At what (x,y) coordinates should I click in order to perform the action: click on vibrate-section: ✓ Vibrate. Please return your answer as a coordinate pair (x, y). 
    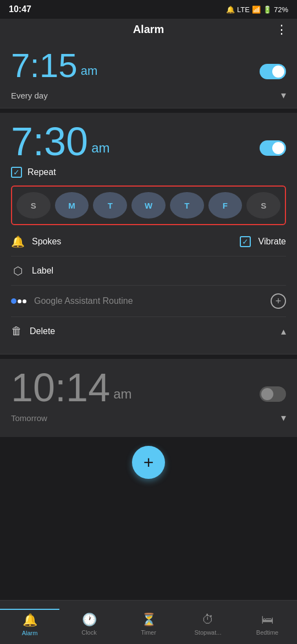
    Looking at the image, I should click on (263, 242).